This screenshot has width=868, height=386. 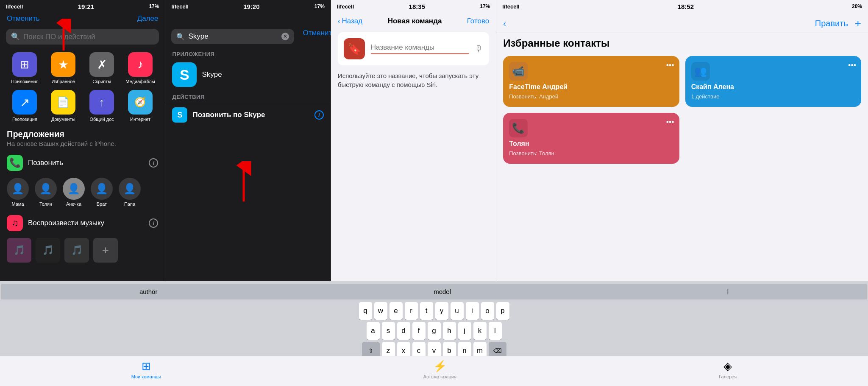 What do you see at coordinates (102, 204) in the screenshot?
I see `name-brat: Брат` at bounding box center [102, 204].